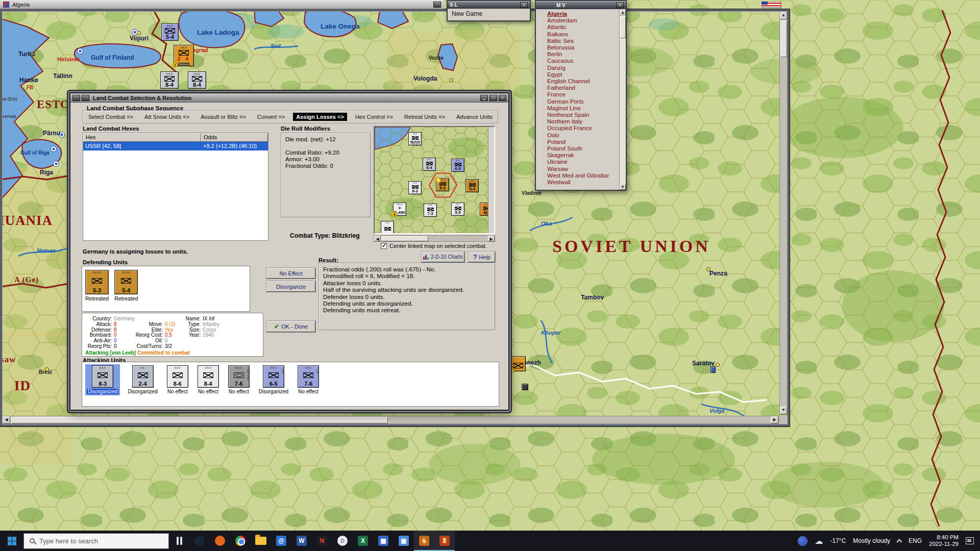 Image resolution: width=980 pixels, height=551 pixels. What do you see at coordinates (583, 115) in the screenshot?
I see `location-list-item: Northeast Spain` at bounding box center [583, 115].